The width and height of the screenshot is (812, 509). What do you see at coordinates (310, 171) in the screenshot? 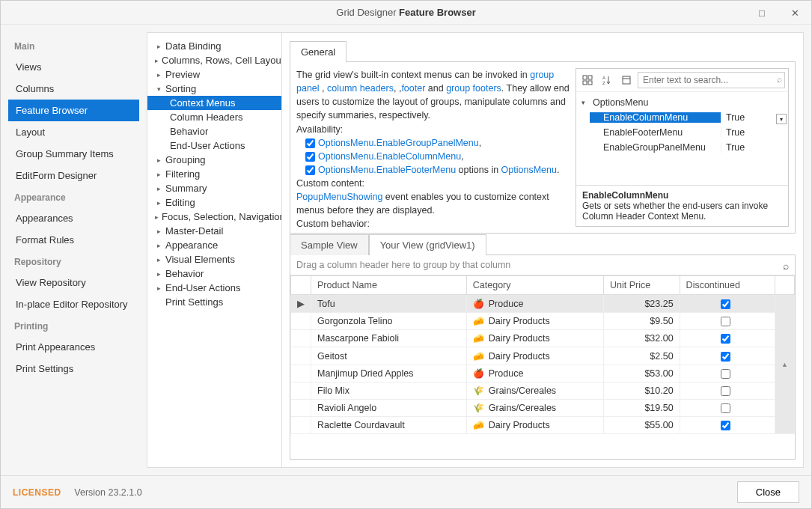
I see `chk-enable-footer-menu` at bounding box center [310, 171].